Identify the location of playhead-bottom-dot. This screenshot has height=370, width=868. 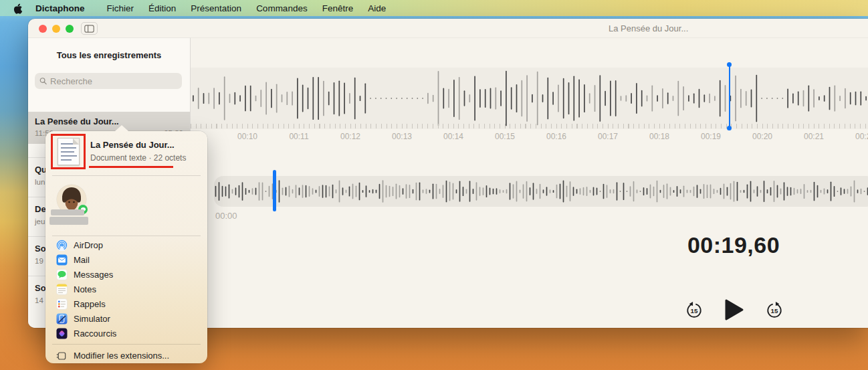
(729, 128).